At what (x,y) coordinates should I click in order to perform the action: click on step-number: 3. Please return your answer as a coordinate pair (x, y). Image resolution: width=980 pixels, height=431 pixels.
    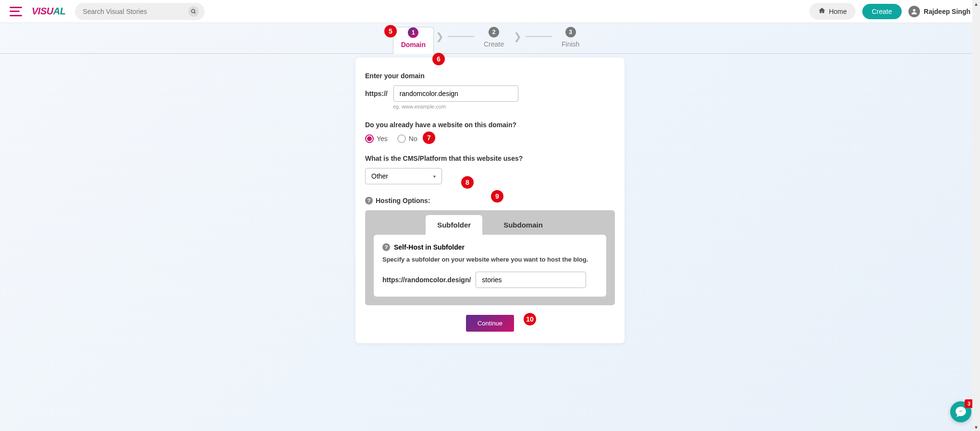
    Looking at the image, I should click on (571, 32).